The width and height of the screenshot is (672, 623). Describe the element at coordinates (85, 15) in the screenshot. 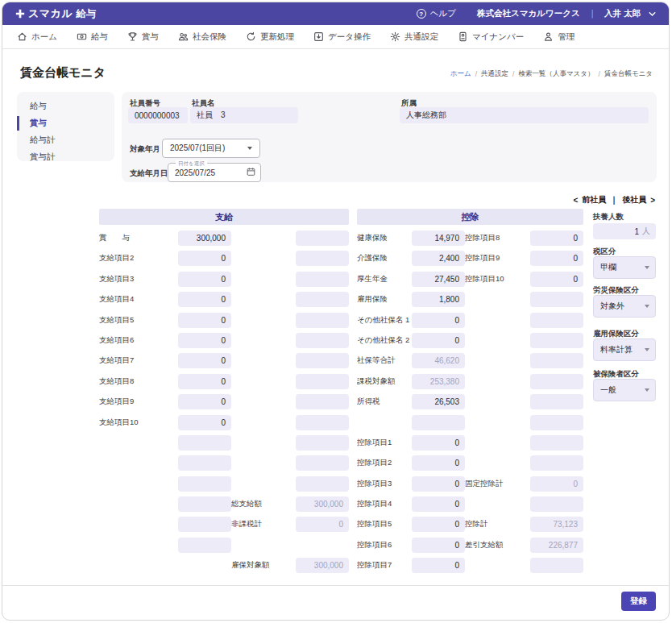

I see `product-name: 給与` at that location.